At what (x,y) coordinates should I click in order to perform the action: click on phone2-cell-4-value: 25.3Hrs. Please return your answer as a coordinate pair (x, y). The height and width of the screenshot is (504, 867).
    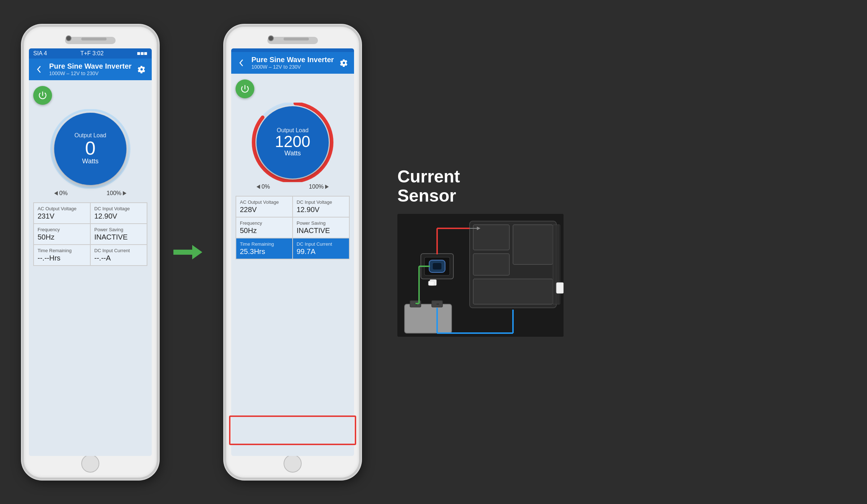
    Looking at the image, I should click on (264, 251).